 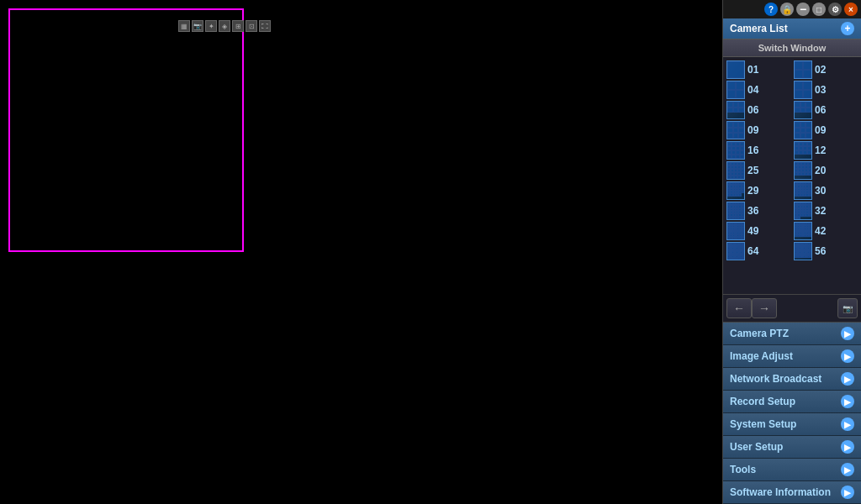 I want to click on camera-snapshot-btn: 📷, so click(x=848, y=308).